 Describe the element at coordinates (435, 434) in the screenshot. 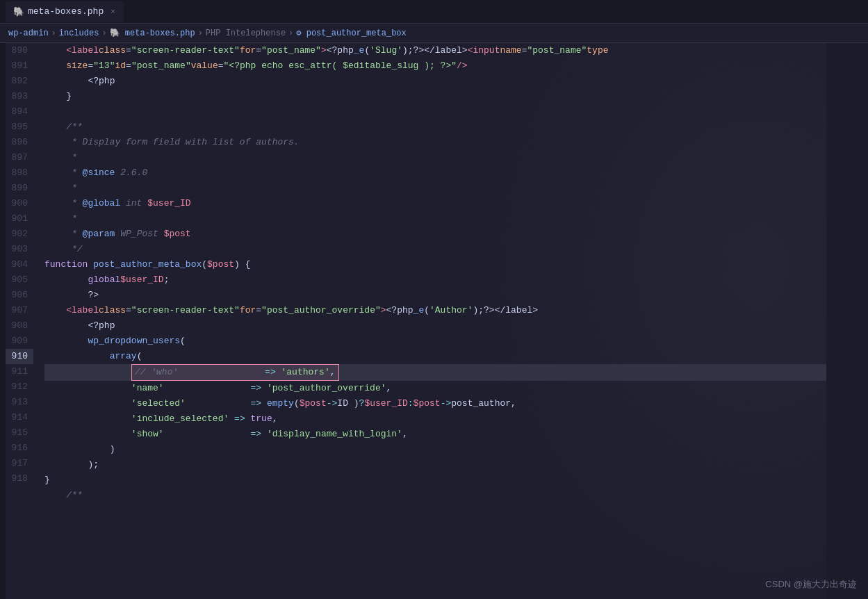

I see `code-line-914: 'show' => 'display_name_with_login',` at that location.